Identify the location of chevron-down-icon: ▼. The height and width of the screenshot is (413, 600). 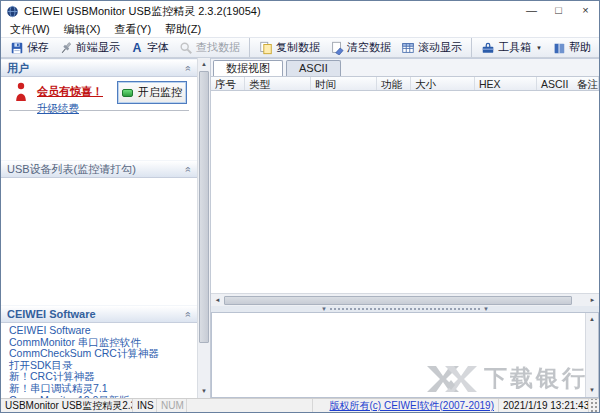
(539, 48).